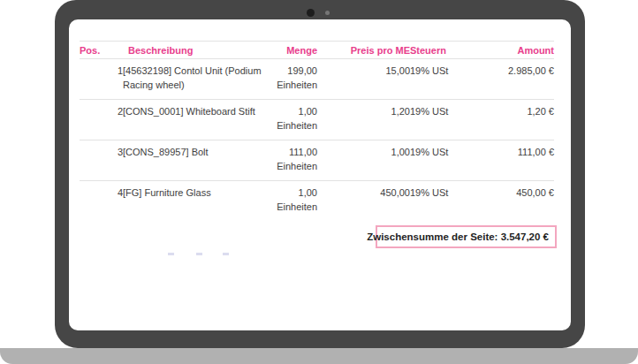 The image size is (638, 364). What do you see at coordinates (101, 120) in the screenshot?
I see `cell-pos: 2` at bounding box center [101, 120].